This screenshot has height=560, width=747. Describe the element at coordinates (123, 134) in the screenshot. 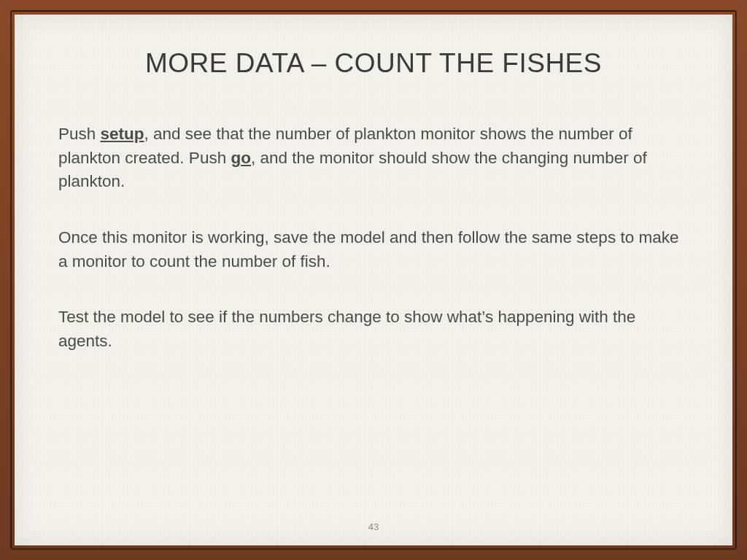

I see `p1-setup-keyword: setup` at that location.